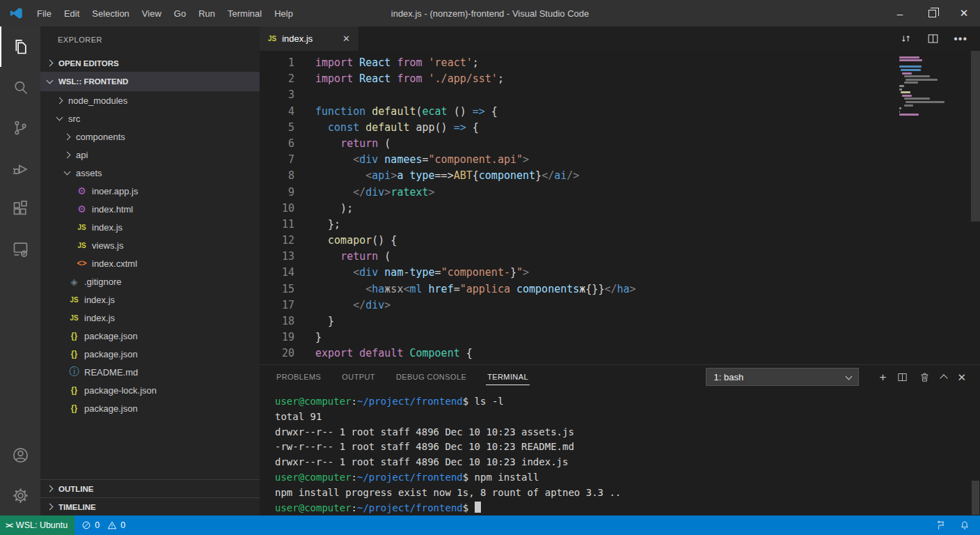 The image size is (980, 535). Describe the element at coordinates (100, 137) in the screenshot. I see `file-label: components` at that location.